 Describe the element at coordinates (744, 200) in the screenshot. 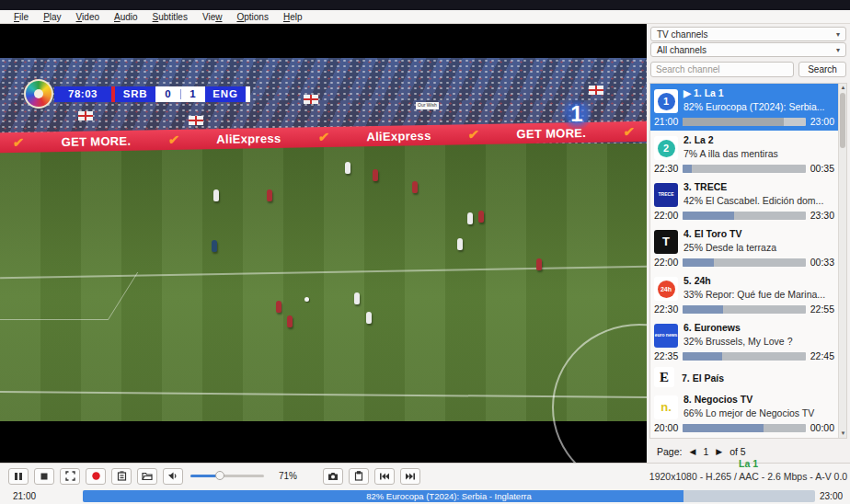

I see `channel-row: TRECE3. TRECE42% El Cascabel. Edición do…` at that location.